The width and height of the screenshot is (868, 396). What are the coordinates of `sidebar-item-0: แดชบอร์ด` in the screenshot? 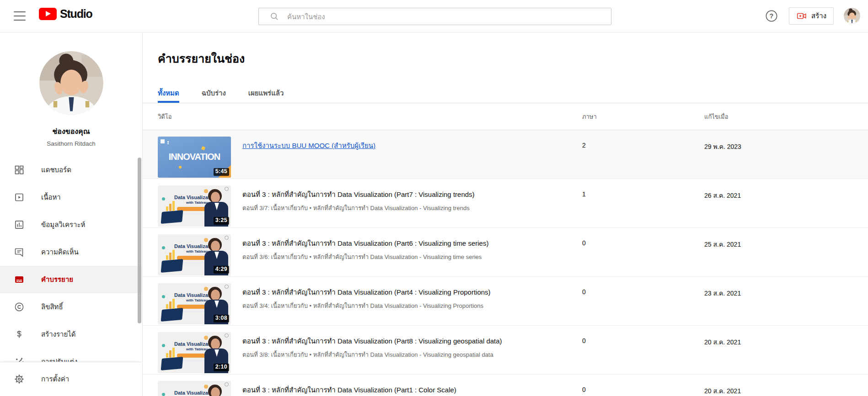 It's located at (71, 170).